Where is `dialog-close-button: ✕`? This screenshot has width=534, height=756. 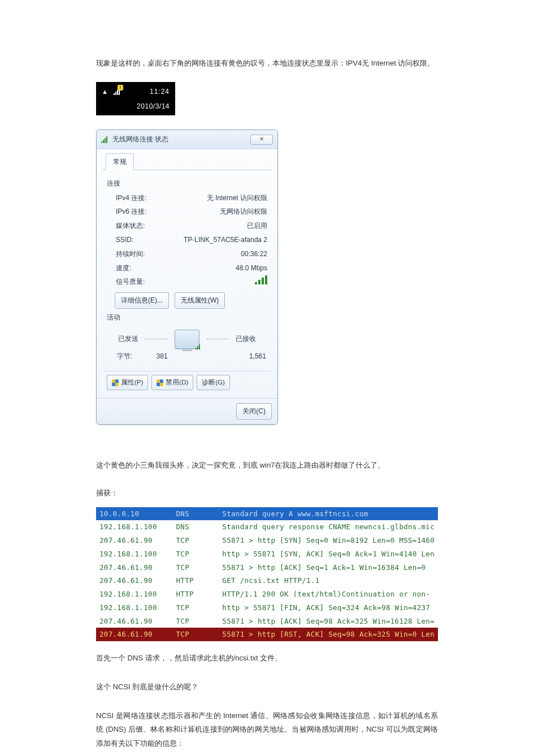 dialog-close-button: ✕ is located at coordinates (262, 140).